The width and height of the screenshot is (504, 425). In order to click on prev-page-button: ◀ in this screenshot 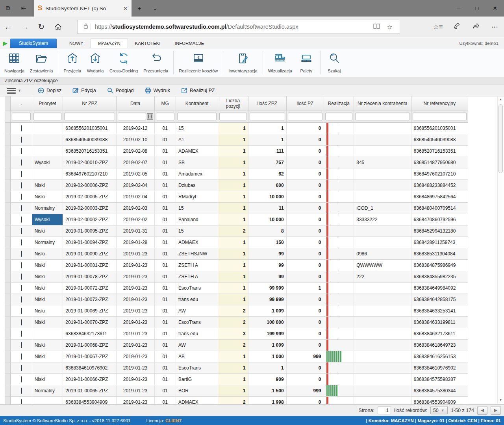, I will do `click(482, 410)`.